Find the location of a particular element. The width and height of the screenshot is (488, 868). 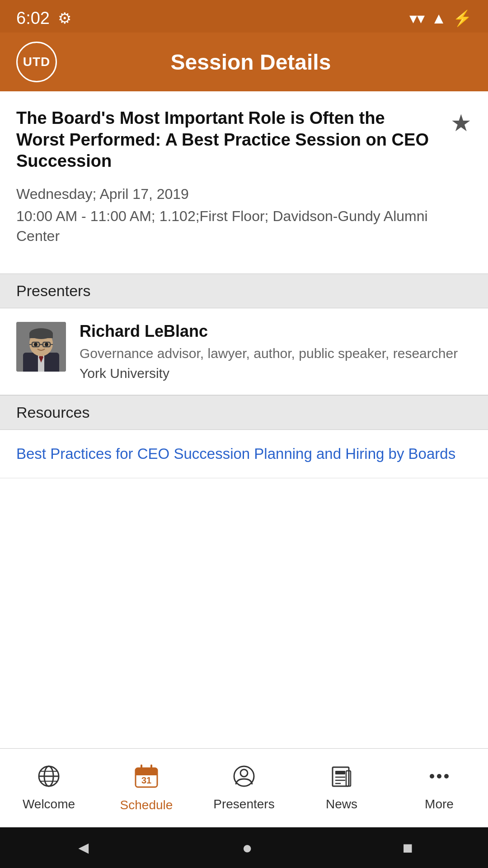

android-home-button: ● is located at coordinates (248, 848).